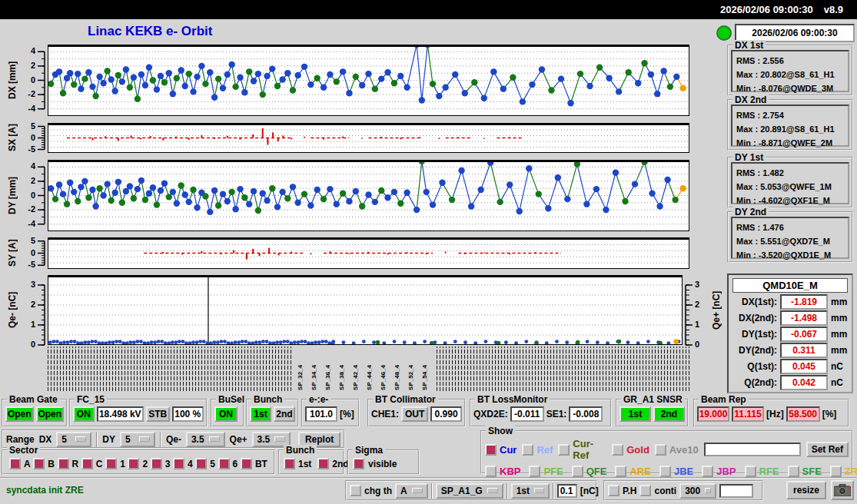 This screenshot has height=504, width=857. What do you see at coordinates (724, 33) in the screenshot?
I see `status-led-icon` at bounding box center [724, 33].